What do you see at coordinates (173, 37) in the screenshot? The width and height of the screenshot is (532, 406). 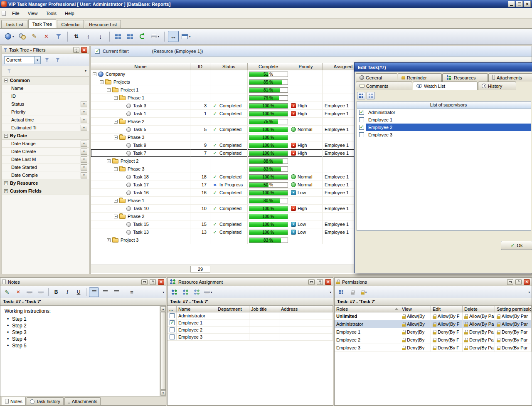 I see `fit-columns-button` at bounding box center [173, 37].